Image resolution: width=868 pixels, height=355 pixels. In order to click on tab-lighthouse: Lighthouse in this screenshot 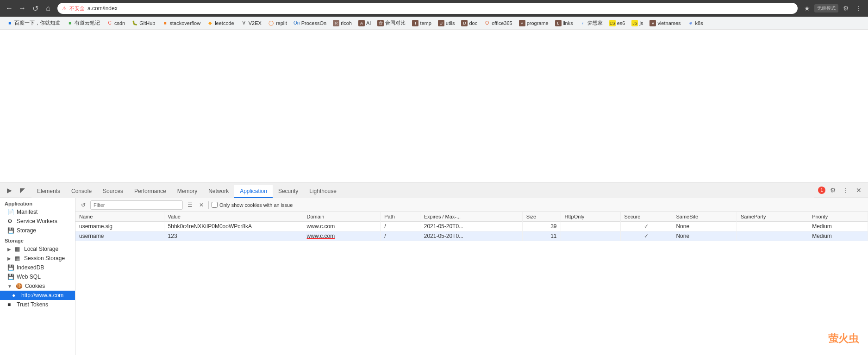, I will do `click(323, 192)`.